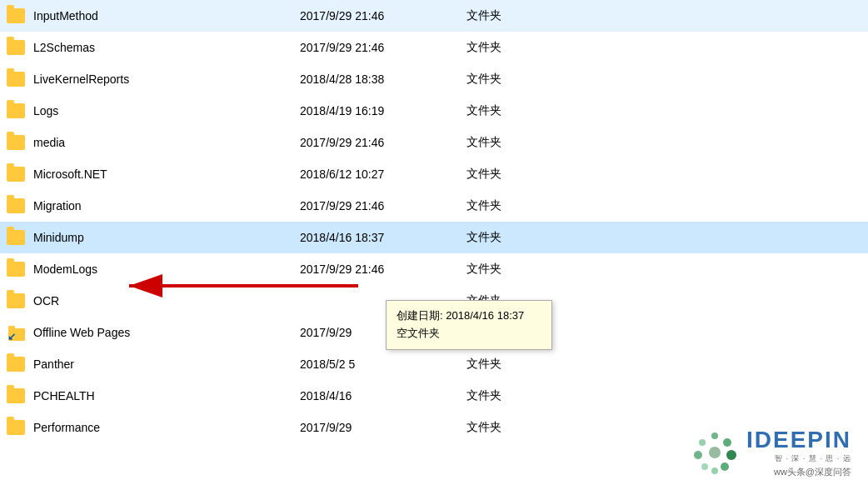 The width and height of the screenshot is (868, 495). What do you see at coordinates (434, 238) in the screenshot?
I see `table-row: Minidump2018/4/16 18:37文件夹` at bounding box center [434, 238].